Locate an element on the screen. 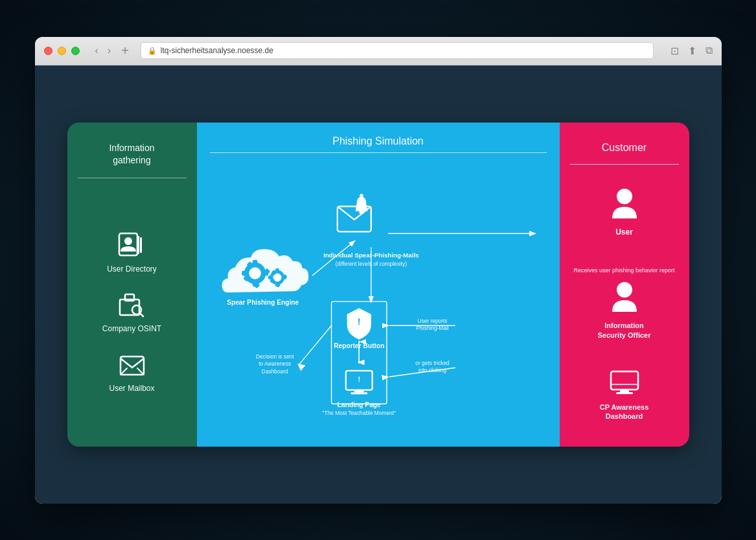 The image size is (756, 540). close-button is located at coordinates (48, 51).